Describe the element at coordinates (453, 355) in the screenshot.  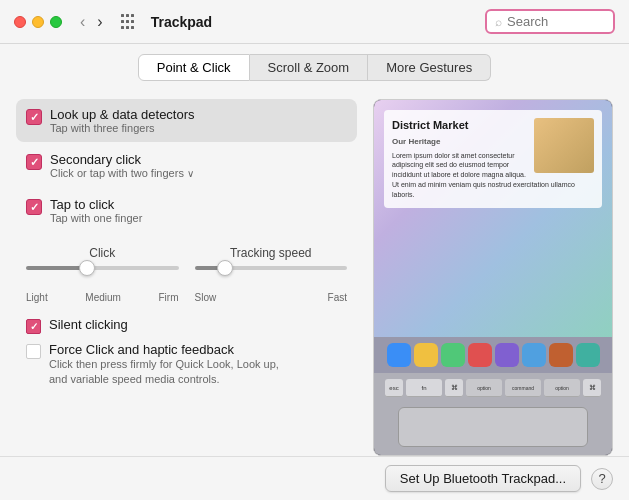
I see `dock-icon-facetime` at that location.